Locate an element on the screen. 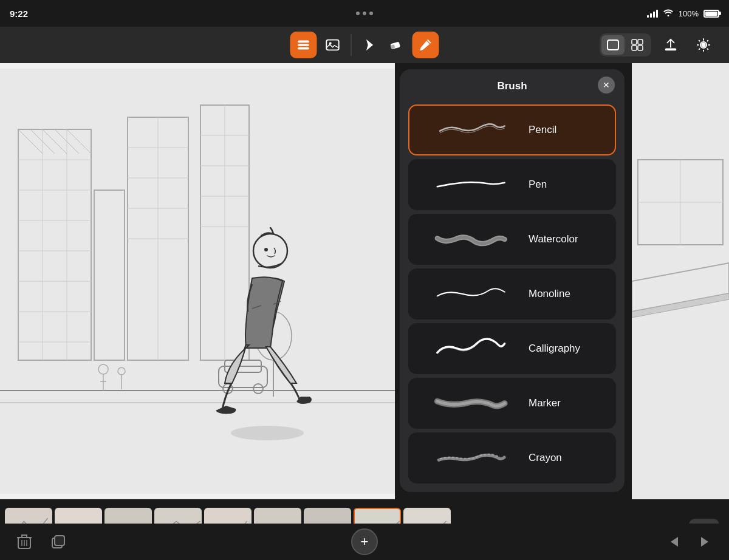 The width and height of the screenshot is (729, 560). brush-item-pencil: Pencil is located at coordinates (512, 130).